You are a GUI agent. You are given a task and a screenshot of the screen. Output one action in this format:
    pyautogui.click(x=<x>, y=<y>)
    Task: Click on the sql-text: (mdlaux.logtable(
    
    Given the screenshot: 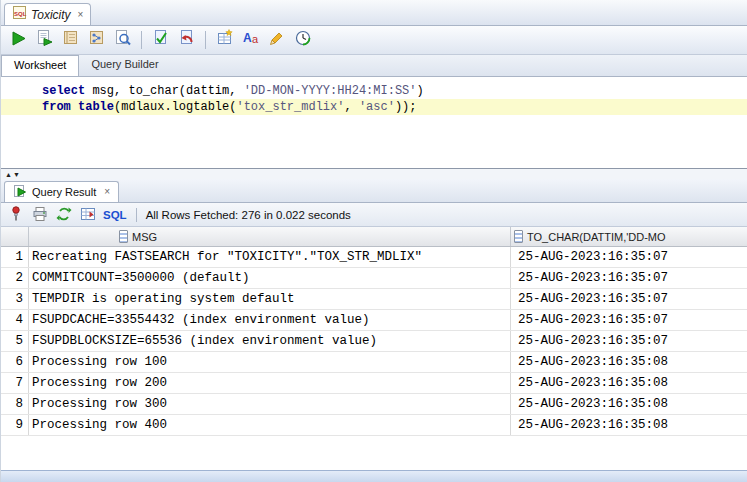 What is the action you would take?
    pyautogui.click(x=175, y=107)
    